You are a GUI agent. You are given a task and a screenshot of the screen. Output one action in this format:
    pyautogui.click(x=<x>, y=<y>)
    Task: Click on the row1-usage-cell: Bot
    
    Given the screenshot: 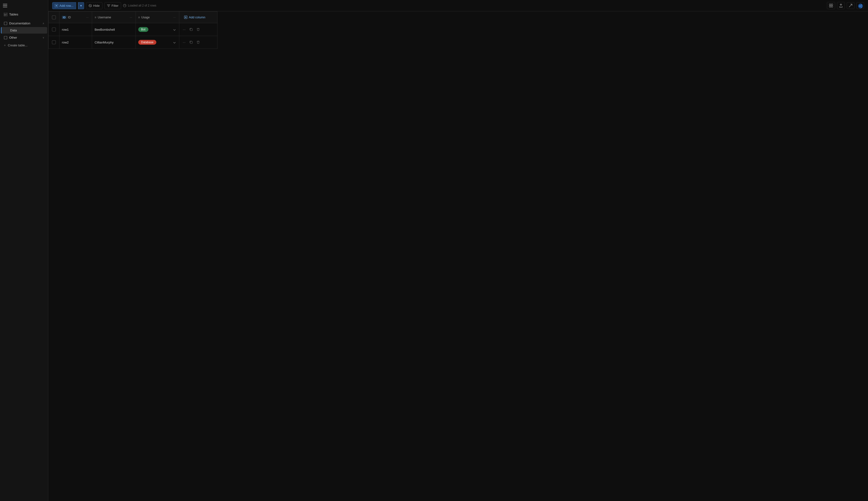 What is the action you would take?
    pyautogui.click(x=157, y=30)
    